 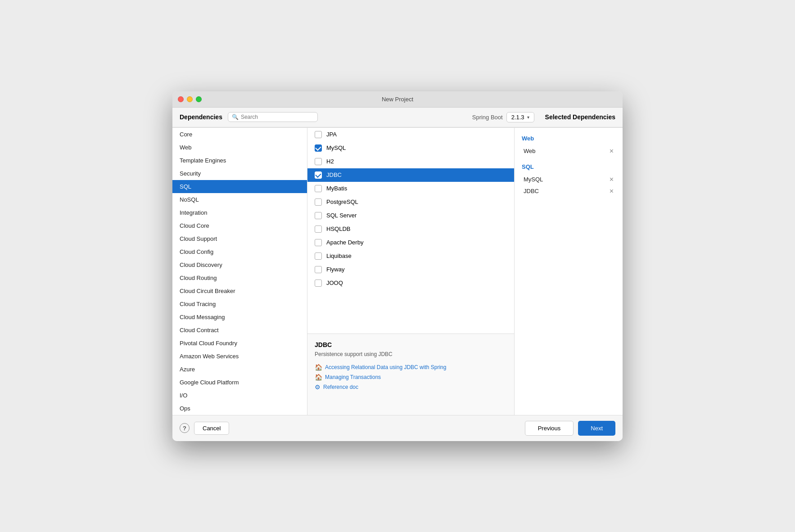 I want to click on search-box: 🔍, so click(x=273, y=117).